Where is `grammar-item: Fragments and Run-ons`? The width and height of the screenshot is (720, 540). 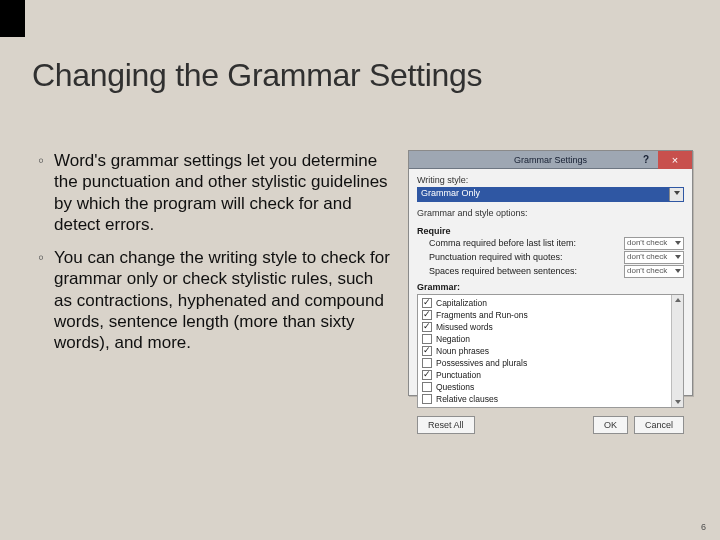
grammar-item: Fragments and Run-ons is located at coordinates (552, 315).